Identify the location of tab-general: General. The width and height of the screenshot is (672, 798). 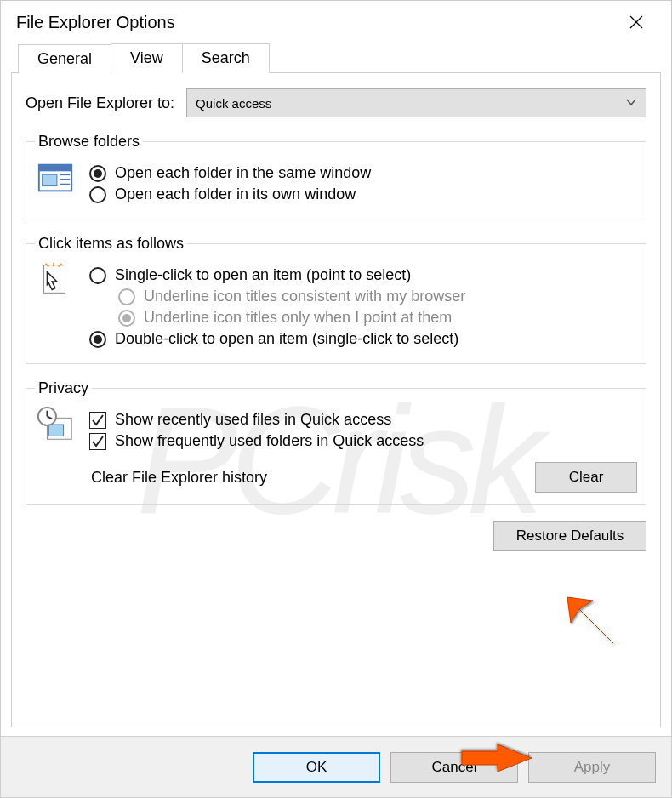
(65, 60).